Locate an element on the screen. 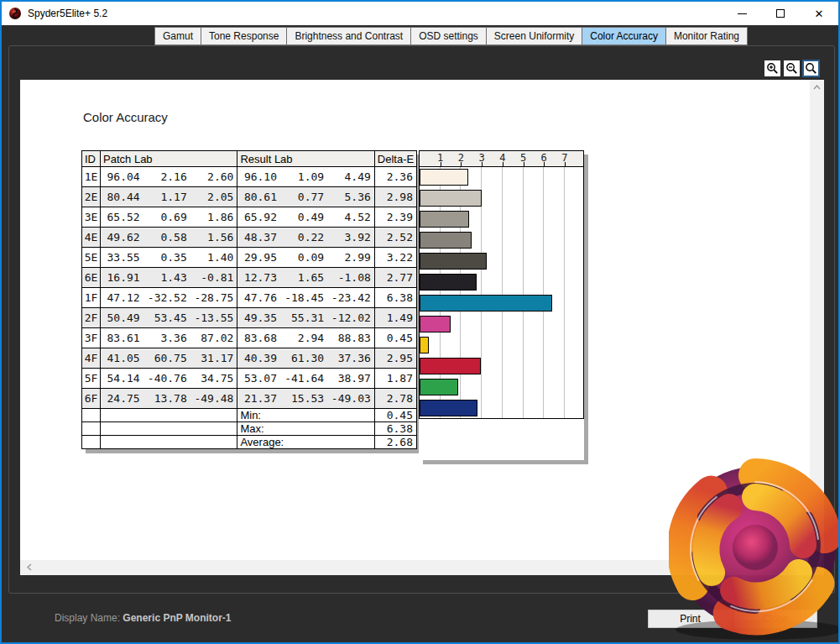 This screenshot has height=644, width=840. cell-result-lab: -1.08 is located at coordinates (351, 278).